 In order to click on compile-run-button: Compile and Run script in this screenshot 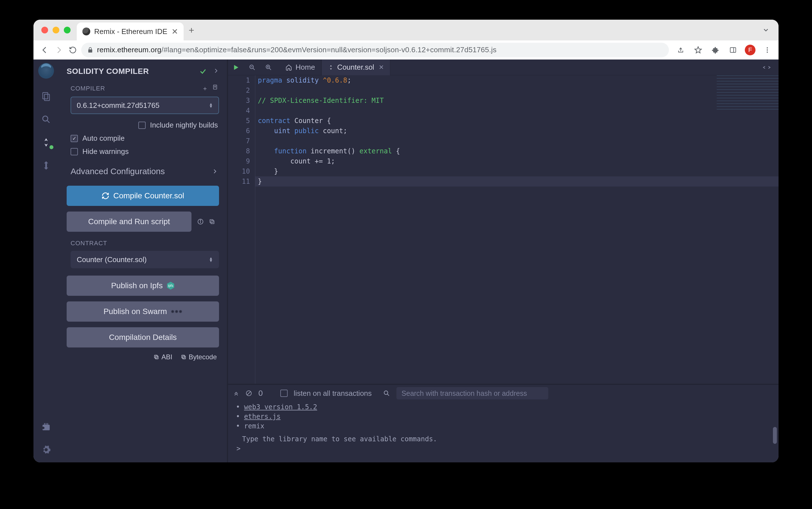, I will do `click(129, 222)`.